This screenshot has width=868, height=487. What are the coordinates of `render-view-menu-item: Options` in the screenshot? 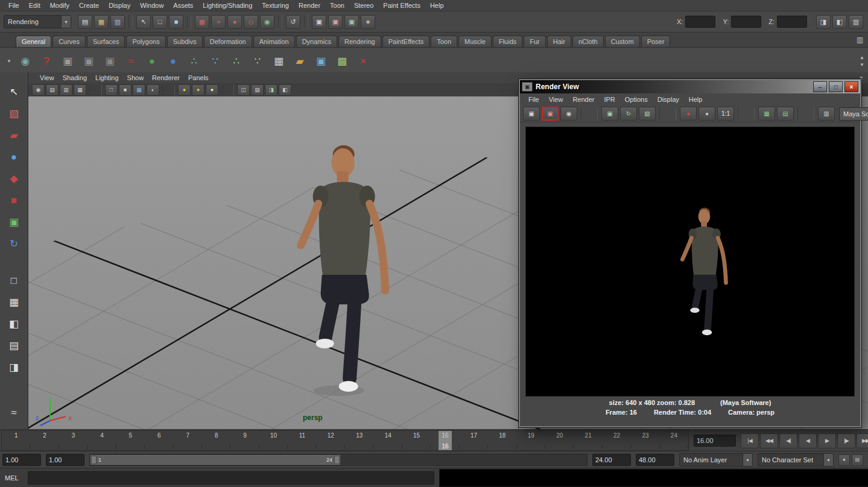 It's located at (636, 99).